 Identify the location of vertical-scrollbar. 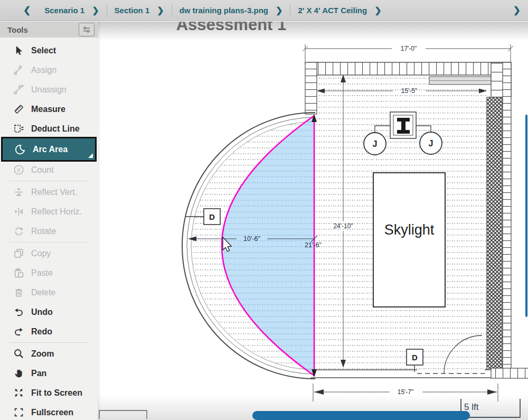
(526, 216).